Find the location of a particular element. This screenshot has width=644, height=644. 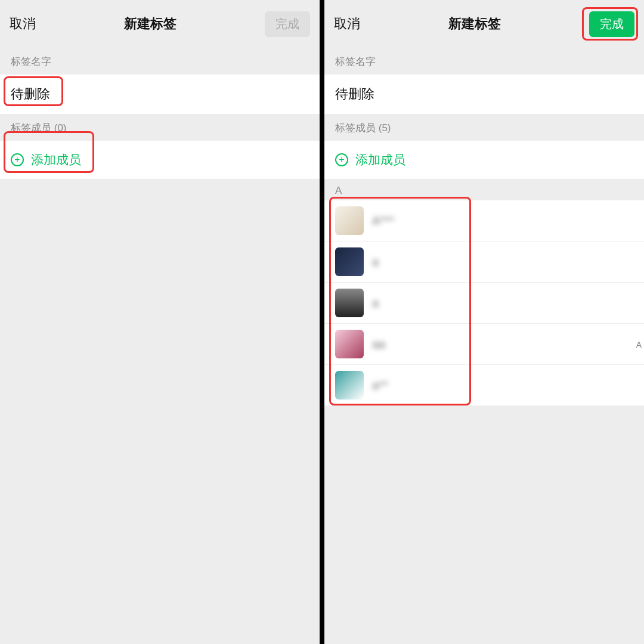

member-row: aa is located at coordinates (484, 345).